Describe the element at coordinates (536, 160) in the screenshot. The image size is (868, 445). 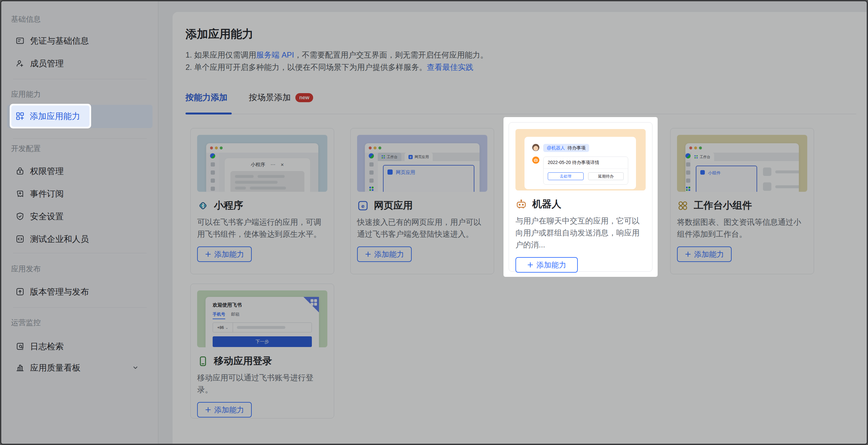
I see `bot-avatar-icon` at that location.